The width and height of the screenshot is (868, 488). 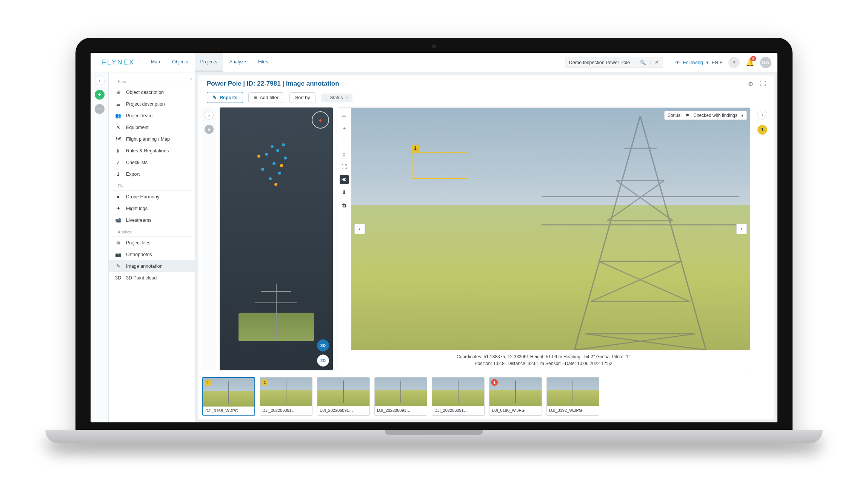 What do you see at coordinates (147, 151) in the screenshot?
I see `sidebar-item-label: Rules & Regulations` at bounding box center [147, 151].